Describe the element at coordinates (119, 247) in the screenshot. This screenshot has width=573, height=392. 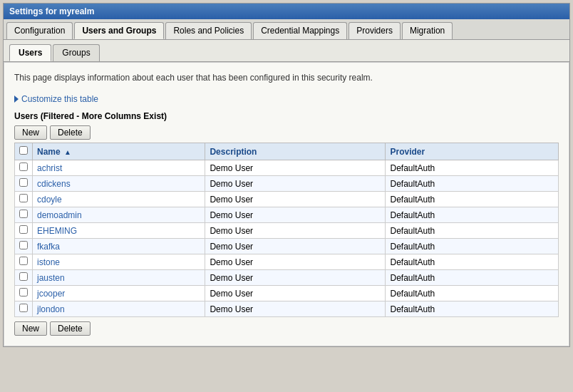
I see `user-name-cell: fkafka` at that location.